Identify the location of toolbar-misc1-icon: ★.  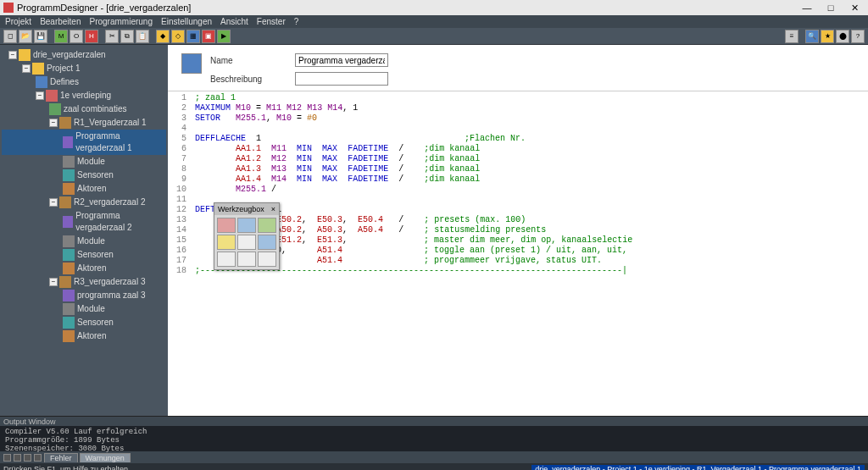
(827, 36).